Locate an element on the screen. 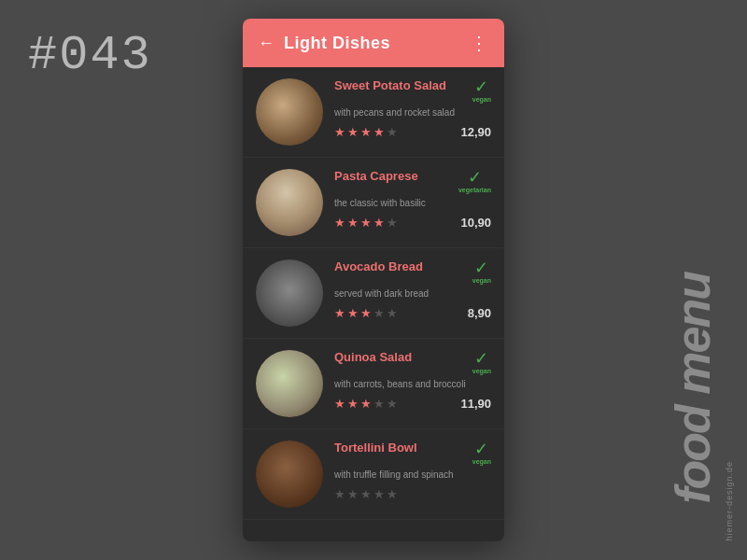  item-top: Avocado Bread ✓ vegan is located at coordinates (413, 272).